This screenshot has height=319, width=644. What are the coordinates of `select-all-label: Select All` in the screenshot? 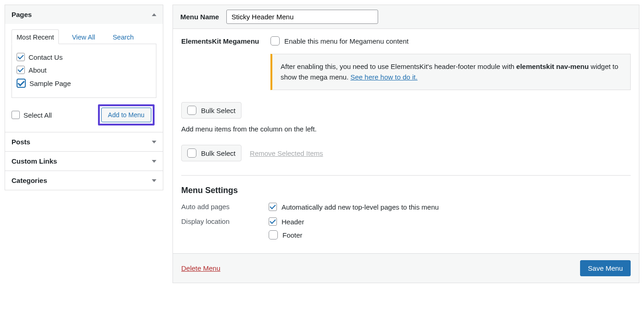 It's located at (38, 115).